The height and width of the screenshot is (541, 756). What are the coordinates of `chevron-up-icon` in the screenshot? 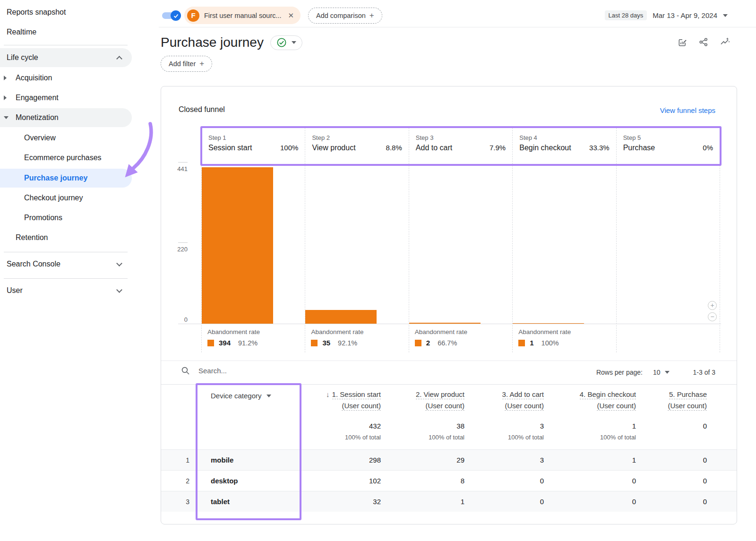 It's located at (119, 59).